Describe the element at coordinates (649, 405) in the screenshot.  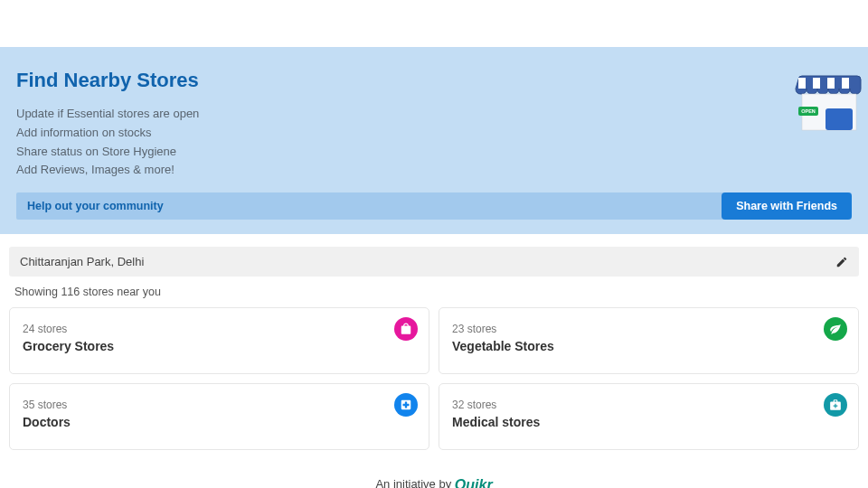
I see `category-count: 32 stores` at that location.